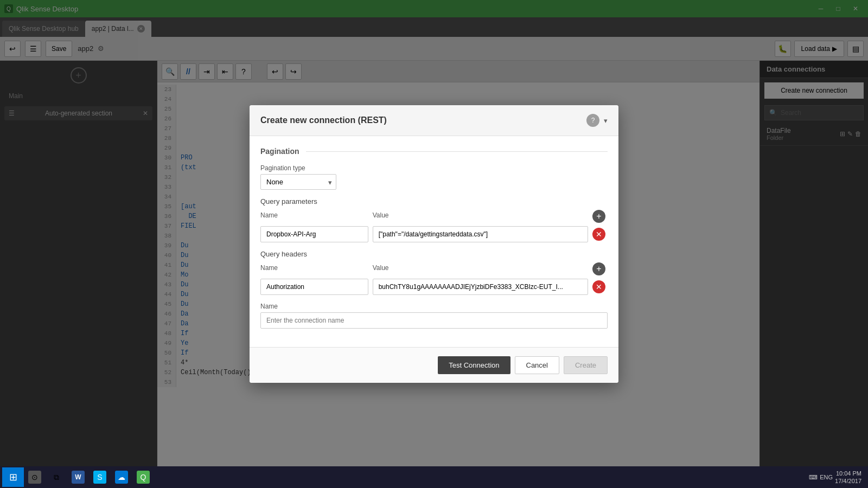 The height and width of the screenshot is (488, 868). I want to click on taskbar-app-skype: S, so click(100, 477).